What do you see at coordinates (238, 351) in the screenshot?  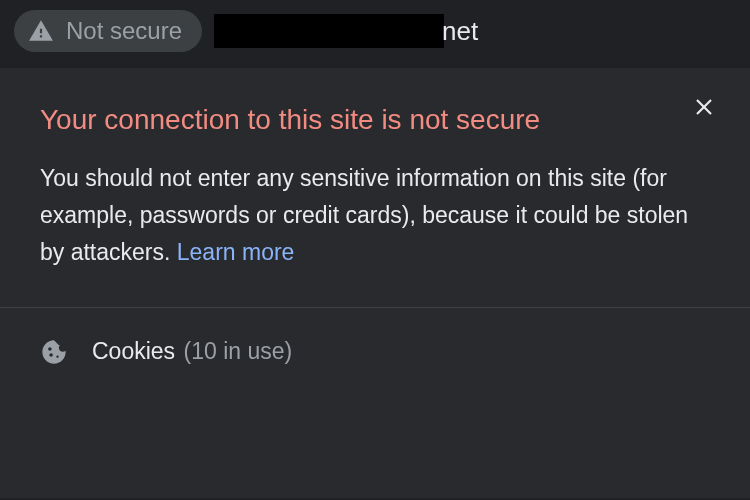 I see `cookies-count: (10 in use)` at bounding box center [238, 351].